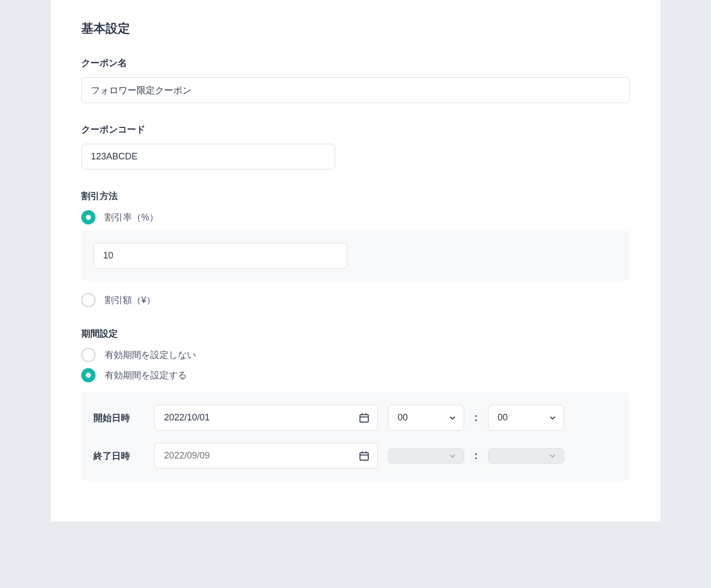  Describe the element at coordinates (266, 417) in the screenshot. I see `start-date-input` at that location.